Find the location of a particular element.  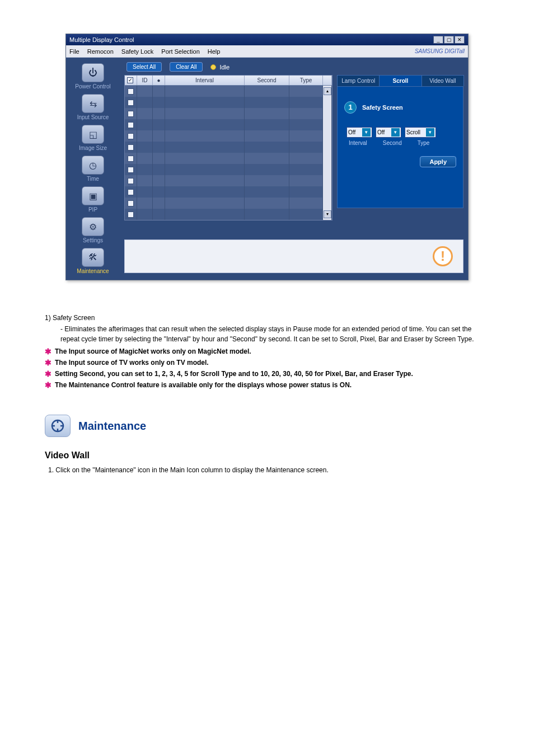

tab-scroll: Scroll is located at coordinates (400, 81).